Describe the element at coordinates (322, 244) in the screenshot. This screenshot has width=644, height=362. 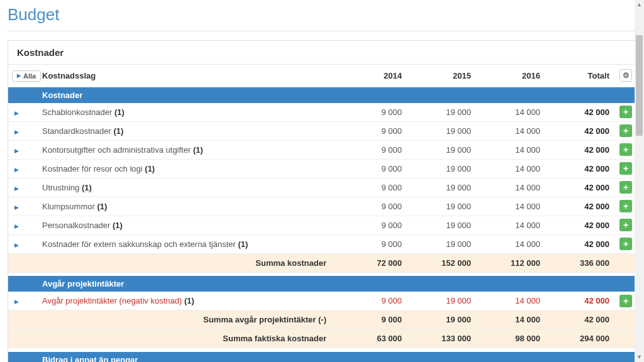
I see `table-row: ▶Kostnader för extern sakkunskap och ext…` at that location.